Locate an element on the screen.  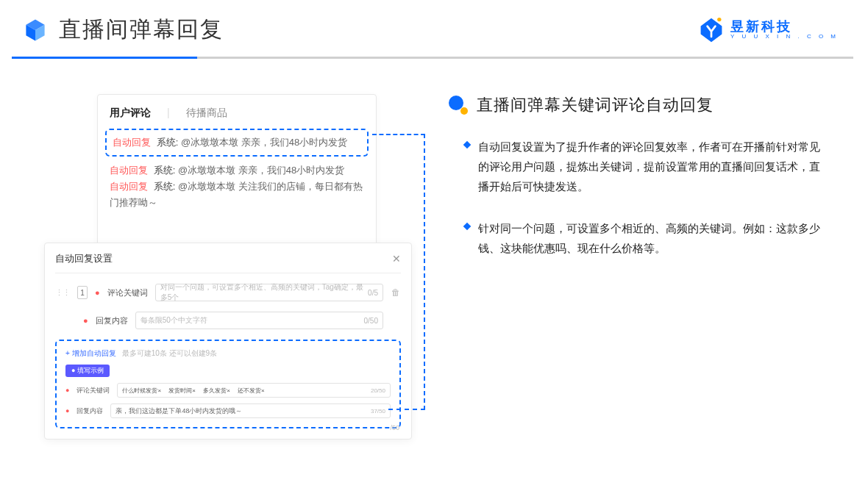
example-keyword-box: 什么时候发货× 发货时间× 多久发货× 还不发货× 20/50 is located at coordinates (254, 390).